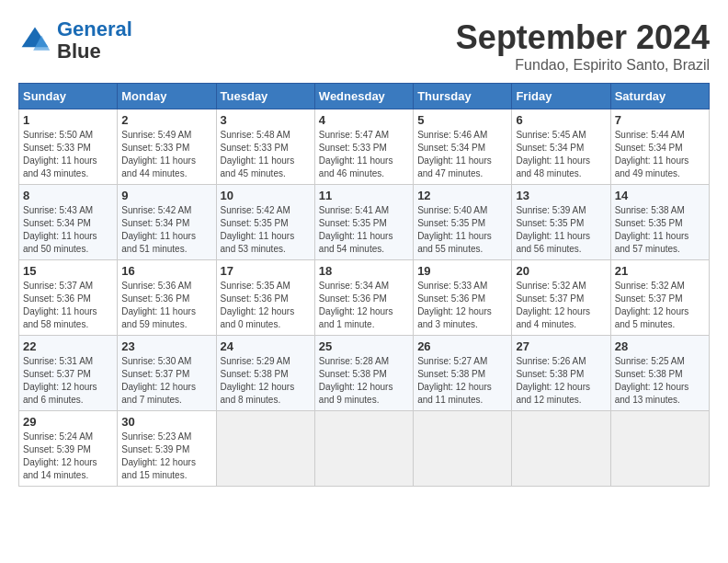 The width and height of the screenshot is (728, 563). I want to click on calendar-day-cell: 5Sunrise: 5:46 AM Sunset: 5:34 PM Daylig…, so click(463, 147).